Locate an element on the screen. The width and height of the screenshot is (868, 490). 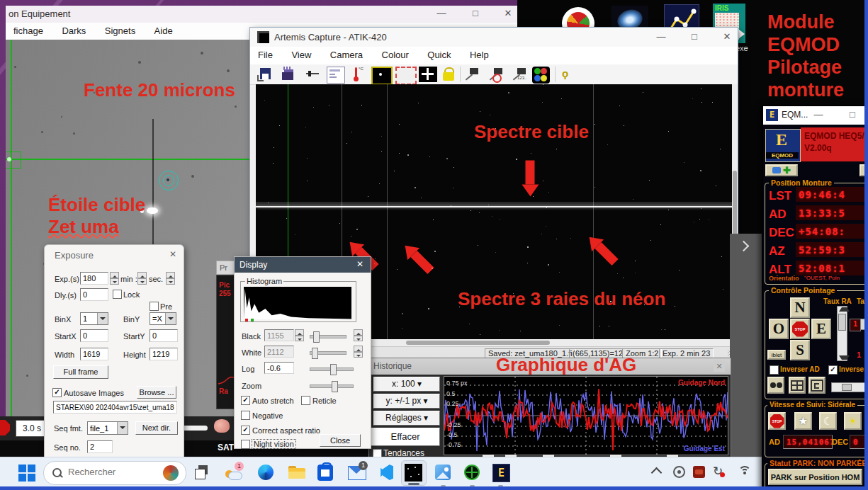
chevron-right-icon is located at coordinates (744, 246).